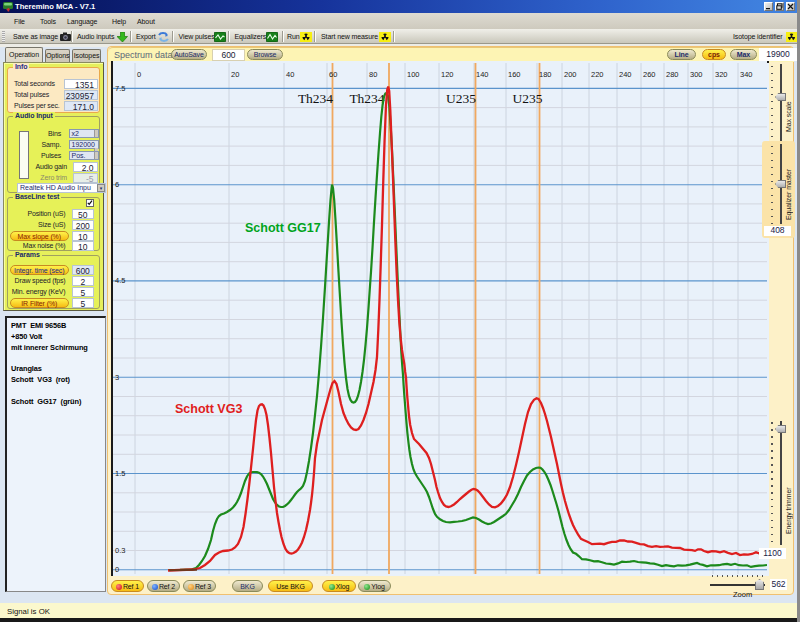 This screenshot has width=800, height=622. I want to click on svg-text: 340, so click(746, 74).